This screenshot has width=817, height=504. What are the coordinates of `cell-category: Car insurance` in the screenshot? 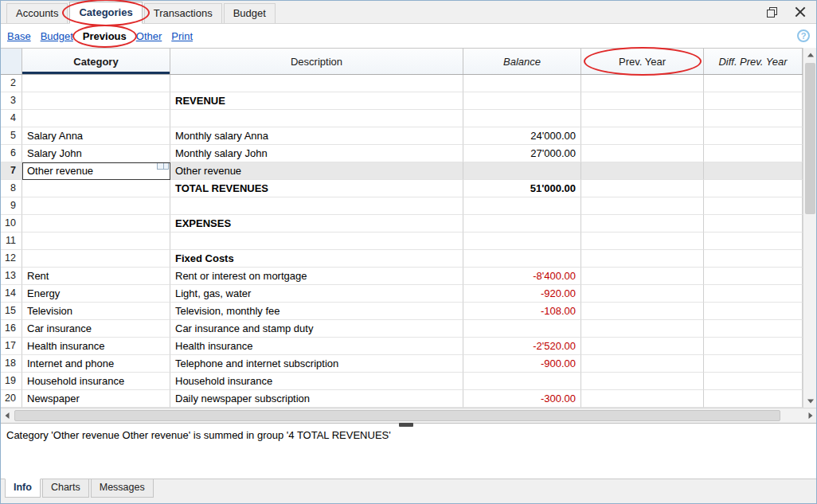 It's located at (96, 329).